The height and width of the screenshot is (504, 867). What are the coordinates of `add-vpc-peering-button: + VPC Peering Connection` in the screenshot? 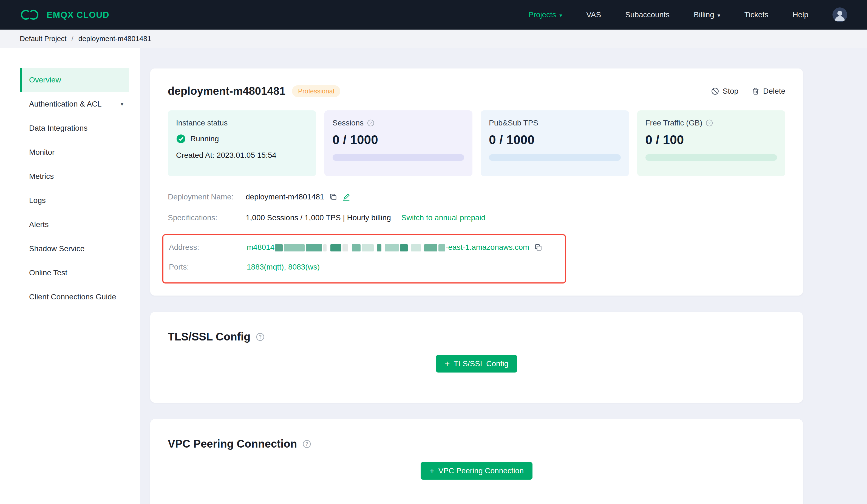 It's located at (477, 471).